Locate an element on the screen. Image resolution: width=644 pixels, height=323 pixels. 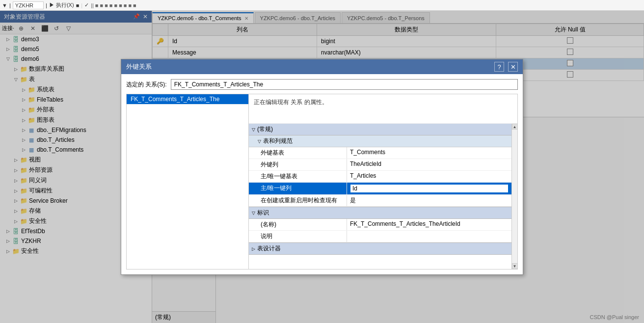
modal-titlebar: 外键关系 ? ✕ is located at coordinates (322, 67).